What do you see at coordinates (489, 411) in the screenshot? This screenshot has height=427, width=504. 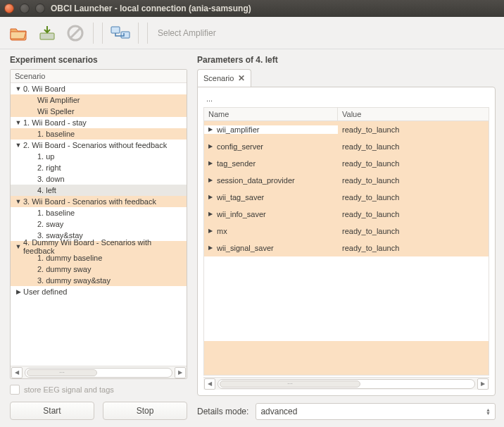 I see `select-caret-icon: ▲▼` at bounding box center [489, 411].